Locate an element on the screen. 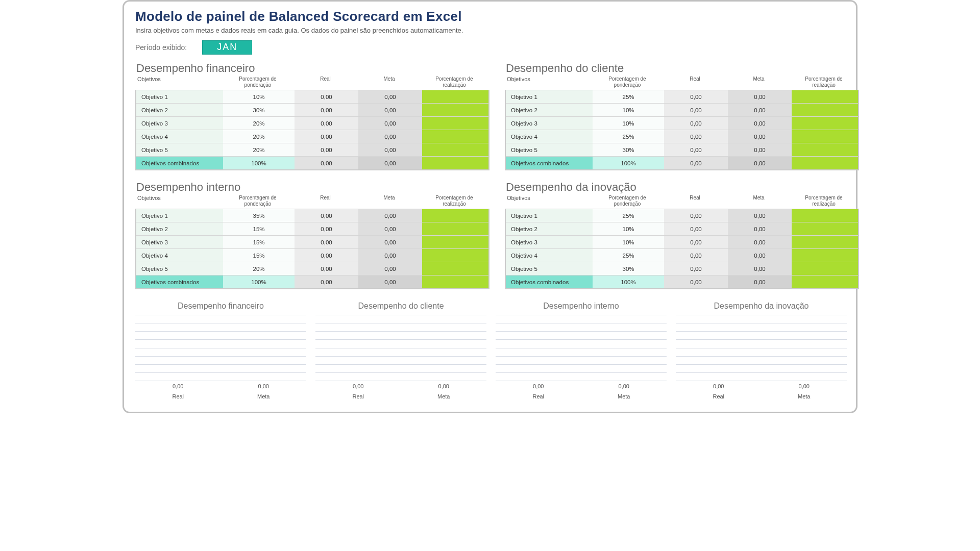  section-cliente: Desempenho do clienteObjetivosPorcentage… is located at coordinates (682, 115).